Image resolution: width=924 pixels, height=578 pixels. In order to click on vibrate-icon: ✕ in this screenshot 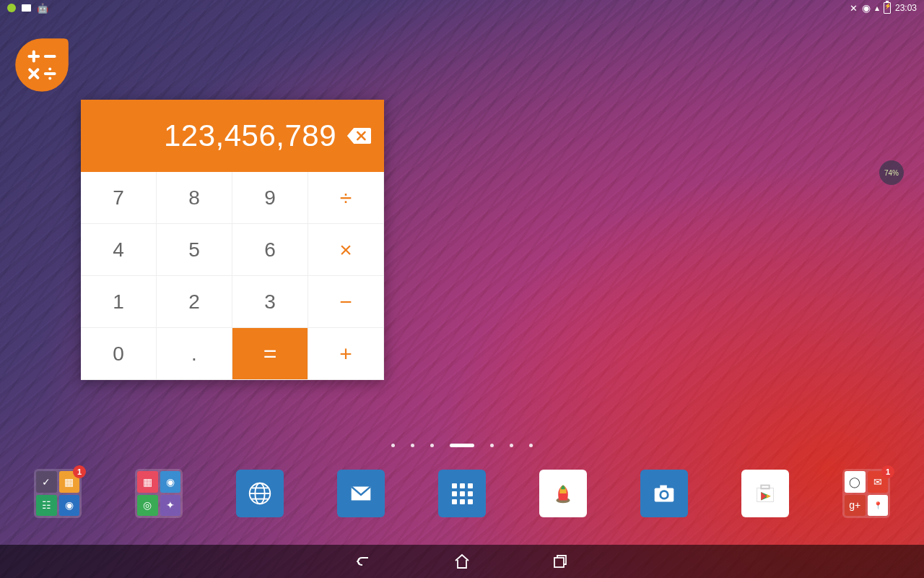, I will do `click(853, 9)`.